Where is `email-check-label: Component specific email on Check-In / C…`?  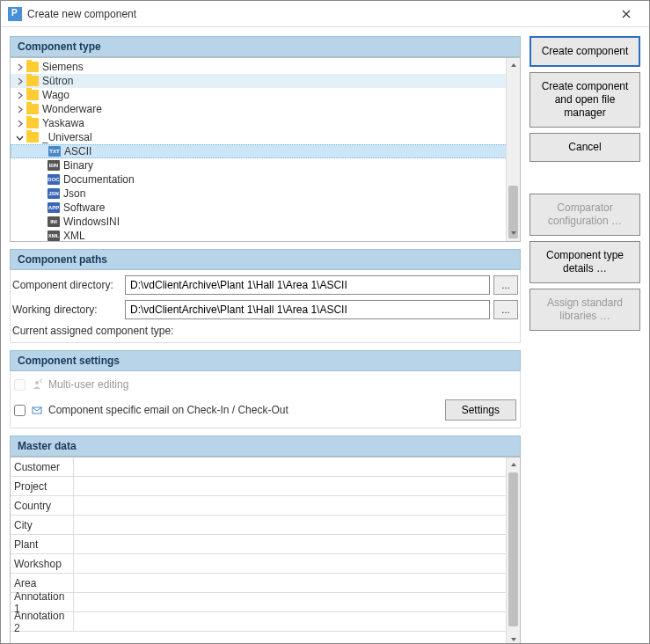 email-check-label: Component specific email on Check-In / C… is located at coordinates (169, 410).